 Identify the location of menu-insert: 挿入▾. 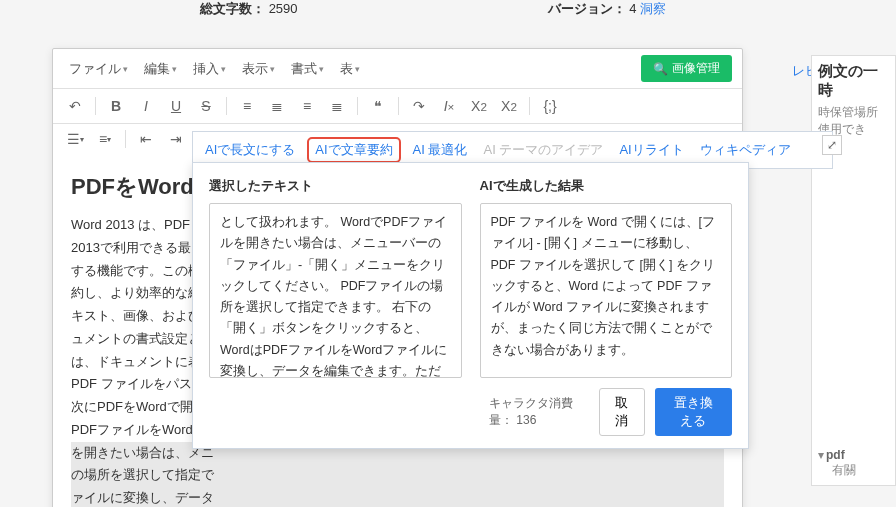
(210, 69).